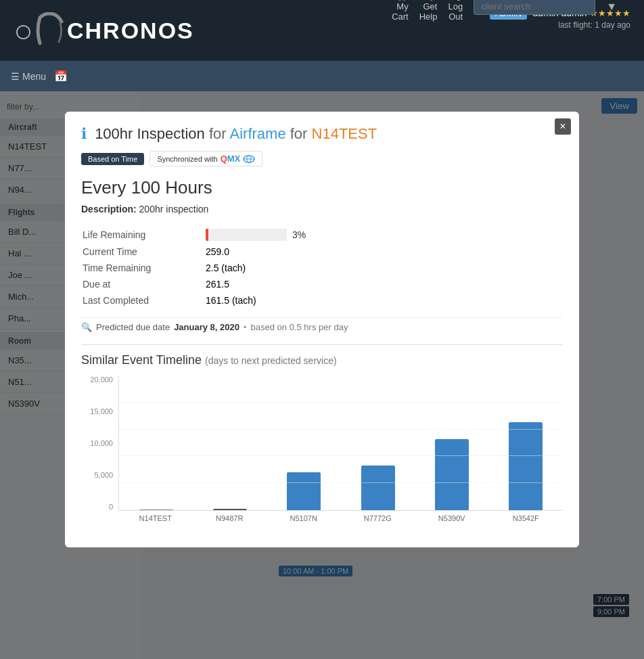  Describe the element at coordinates (384, 235) in the screenshot. I see `life-remaining-value: 3%` at that location.